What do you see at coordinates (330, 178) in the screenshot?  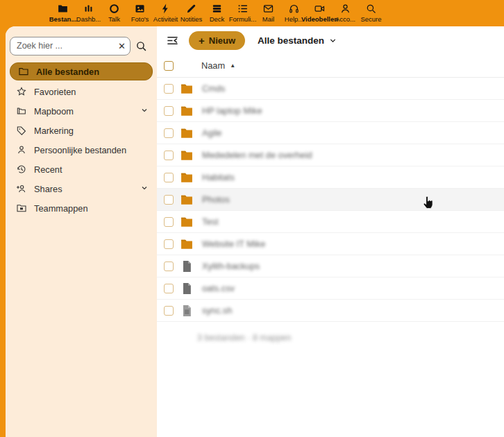 I see `file-row: Habitats` at bounding box center [330, 178].